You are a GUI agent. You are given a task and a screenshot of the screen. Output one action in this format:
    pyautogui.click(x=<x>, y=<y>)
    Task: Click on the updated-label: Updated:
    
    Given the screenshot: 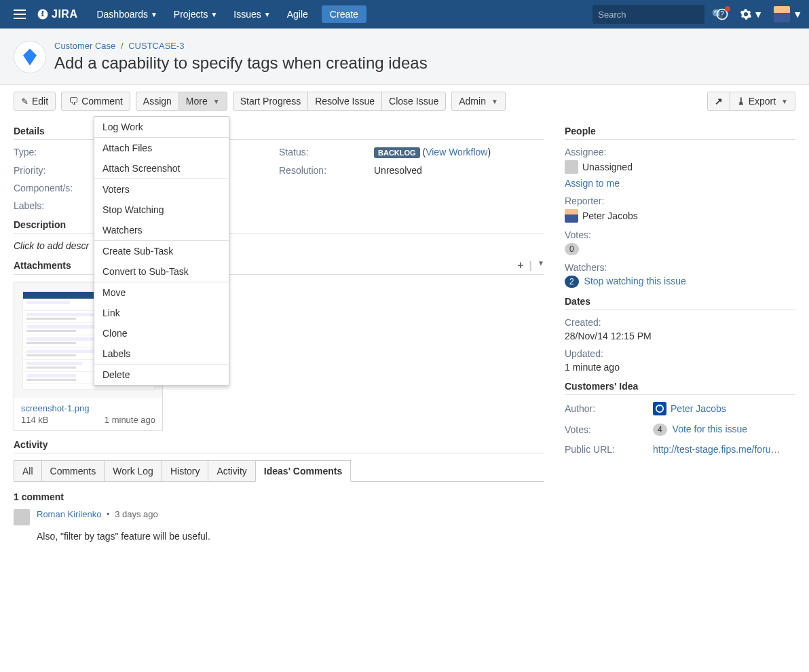 What is the action you would take?
    pyautogui.click(x=680, y=354)
    